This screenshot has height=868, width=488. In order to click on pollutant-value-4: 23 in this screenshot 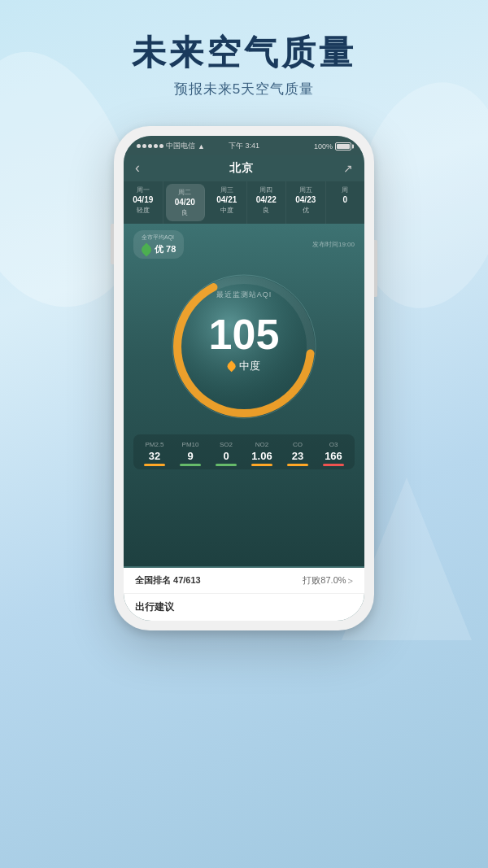, I will do `click(298, 456)`.